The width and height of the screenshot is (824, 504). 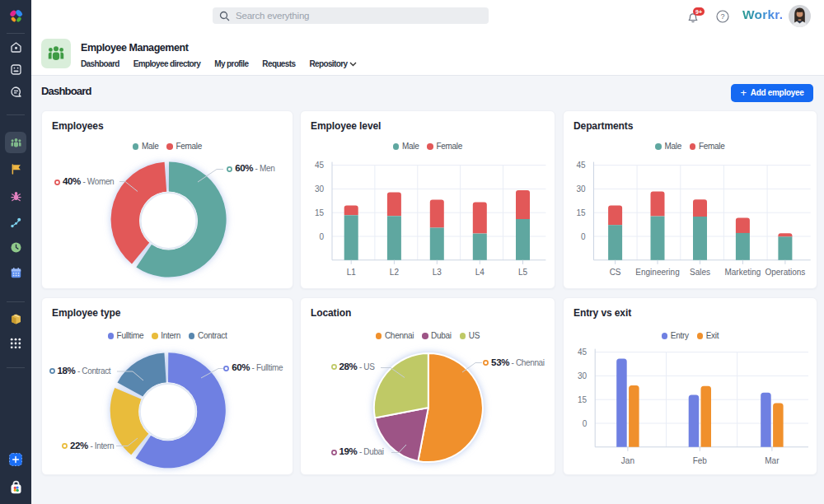 I want to click on svg-text: Mar, so click(x=772, y=461).